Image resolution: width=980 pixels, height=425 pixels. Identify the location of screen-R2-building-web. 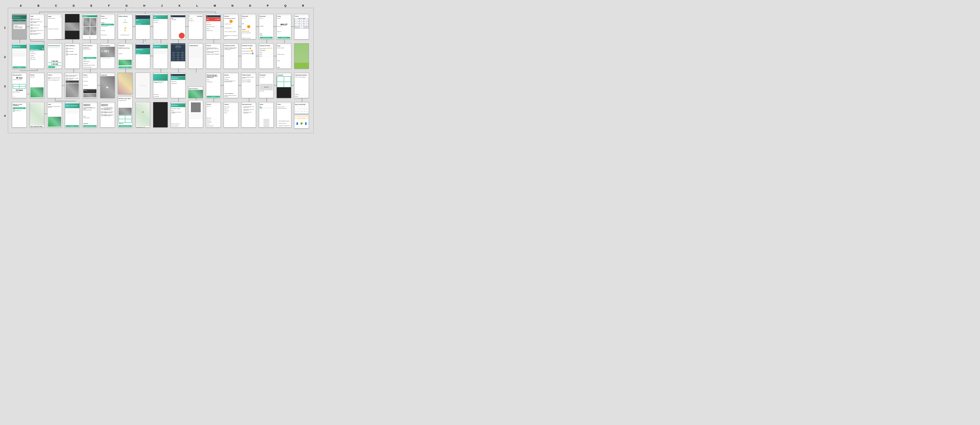
(301, 56).